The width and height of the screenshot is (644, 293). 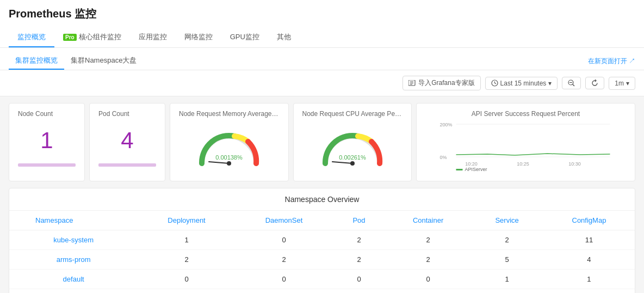 I want to click on cell-pod: 0, so click(x=359, y=279).